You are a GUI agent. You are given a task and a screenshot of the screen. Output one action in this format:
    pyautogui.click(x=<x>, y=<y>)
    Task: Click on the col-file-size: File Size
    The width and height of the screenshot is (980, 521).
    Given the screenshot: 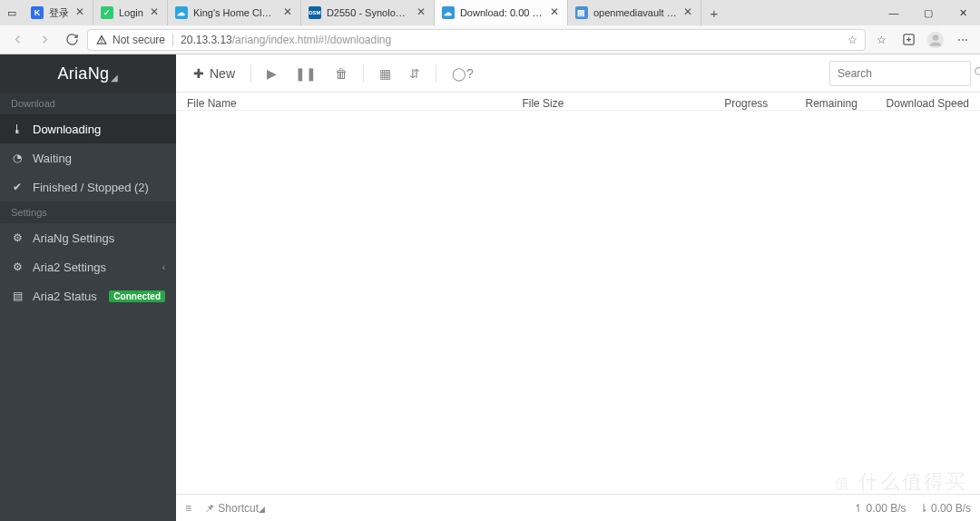 What is the action you would take?
    pyautogui.click(x=594, y=102)
    